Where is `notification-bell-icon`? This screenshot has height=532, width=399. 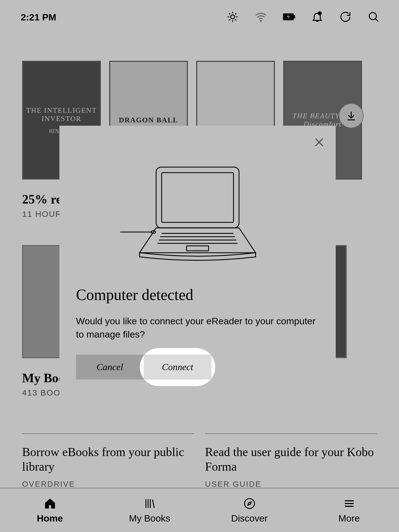 notification-bell-icon is located at coordinates (317, 17).